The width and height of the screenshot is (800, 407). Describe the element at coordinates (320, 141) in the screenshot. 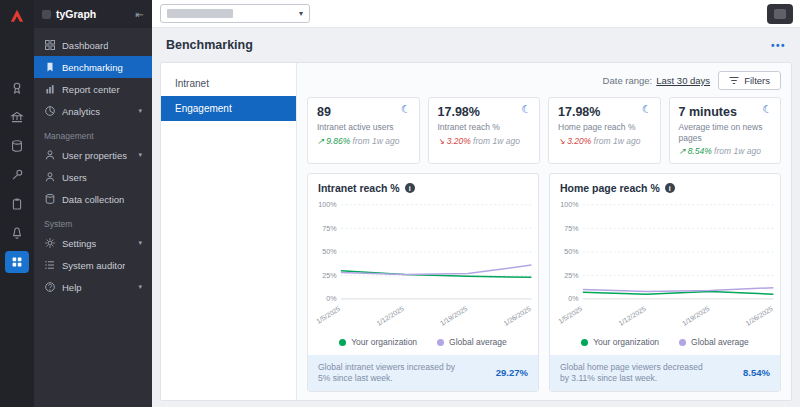

I see `trend-up-icon: ↗` at that location.